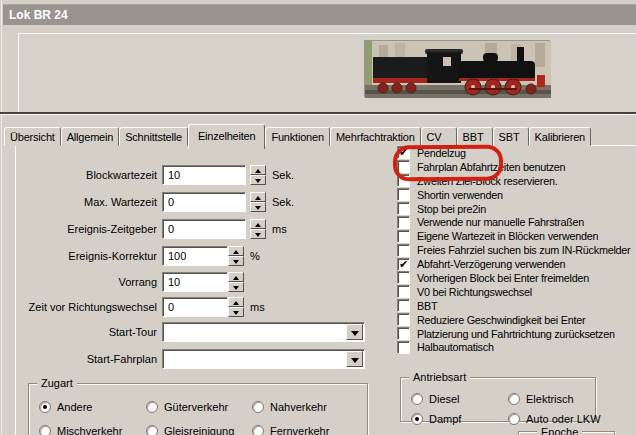 Image resolution: width=636 pixels, height=435 pixels. I want to click on checkbox-row: Vorherigen Block bei Enter freimelden, so click(514, 278).